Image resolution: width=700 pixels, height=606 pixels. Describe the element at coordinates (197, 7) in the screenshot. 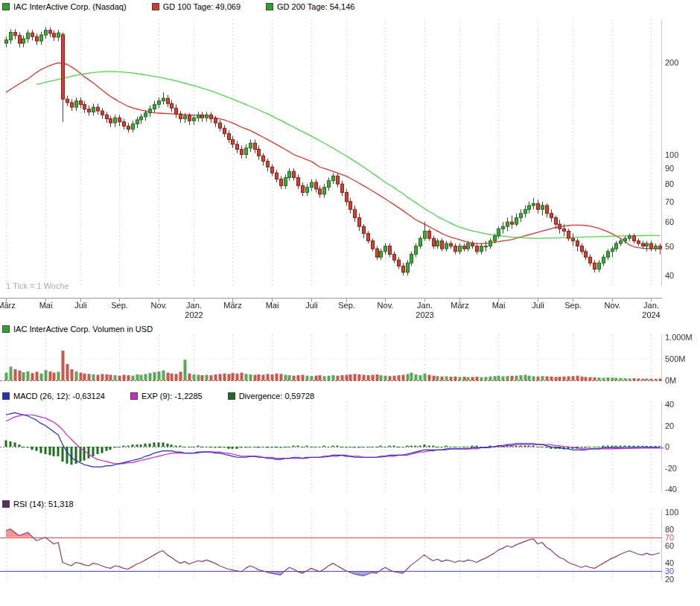

I see `legend-item-gd100: GD 100 Tage: 49,069` at that location.